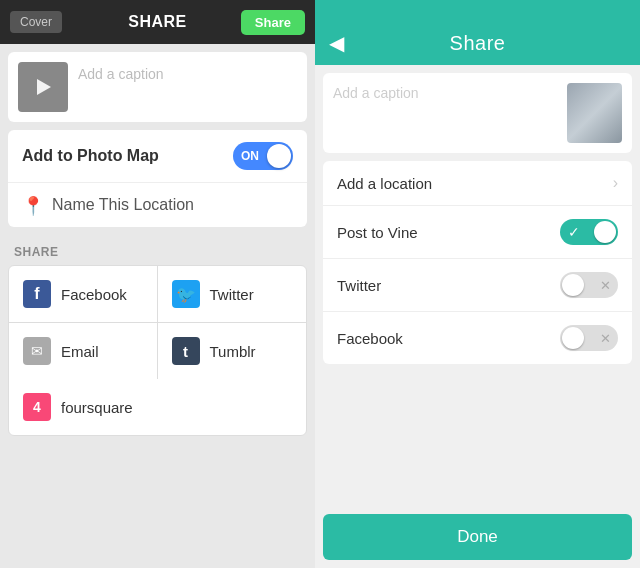  Describe the element at coordinates (121, 72) in the screenshot. I see `caption-placeholder: Add a caption` at that location.